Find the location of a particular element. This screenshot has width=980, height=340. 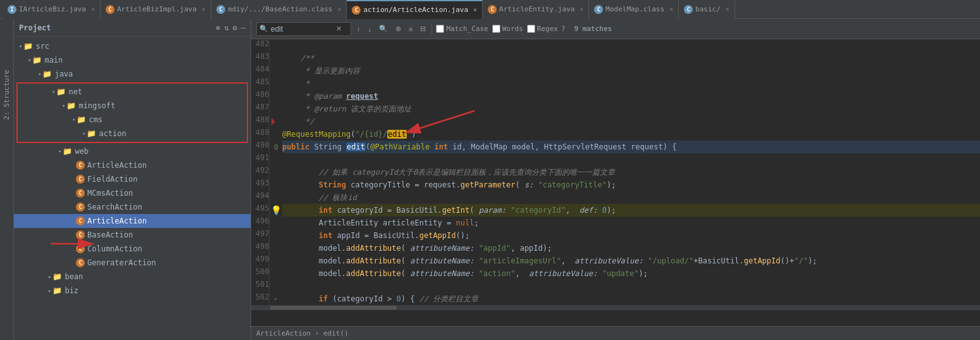

table-row: 502 ▸ if (categoryId > 0) { // 分类栏目文章 is located at coordinates (616, 299).